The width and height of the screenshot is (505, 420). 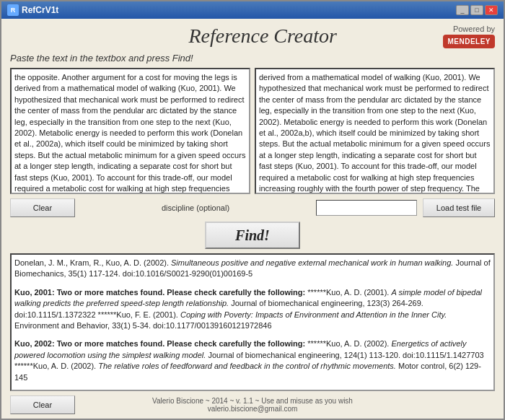 What do you see at coordinates (374, 134) in the screenshot?
I see `right-panel-text: derived from a mathematical model of wal…` at bounding box center [374, 134].